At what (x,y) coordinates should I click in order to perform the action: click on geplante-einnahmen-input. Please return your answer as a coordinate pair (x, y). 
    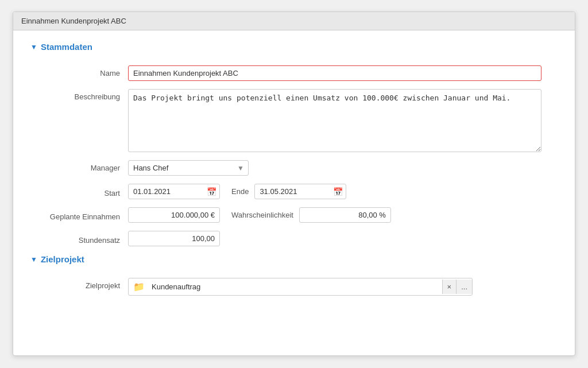
    Looking at the image, I should click on (174, 215).